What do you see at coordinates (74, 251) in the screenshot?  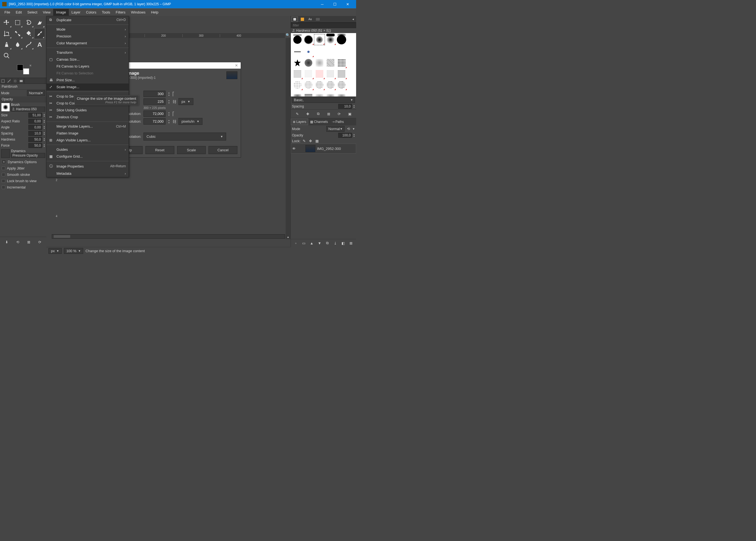 I see `zoom-select: 100 %▼` at bounding box center [74, 251].